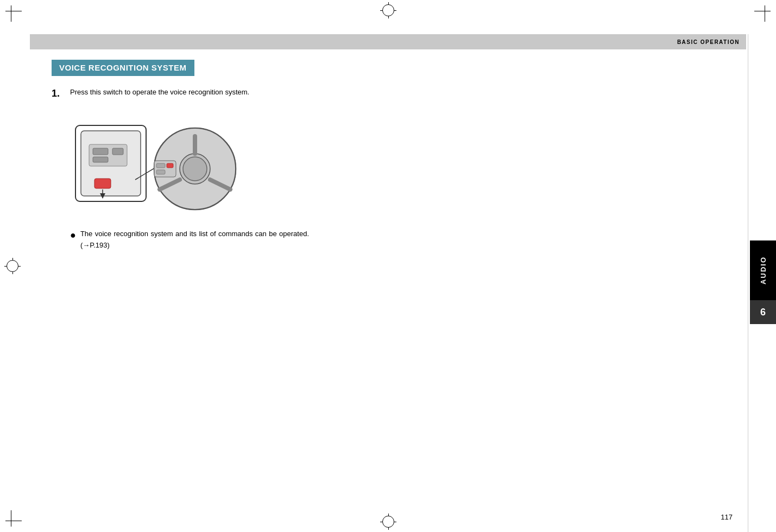 The height and width of the screenshot is (532, 776). Describe the element at coordinates (764, 270) in the screenshot. I see `audio-label: AUDIO` at that location.